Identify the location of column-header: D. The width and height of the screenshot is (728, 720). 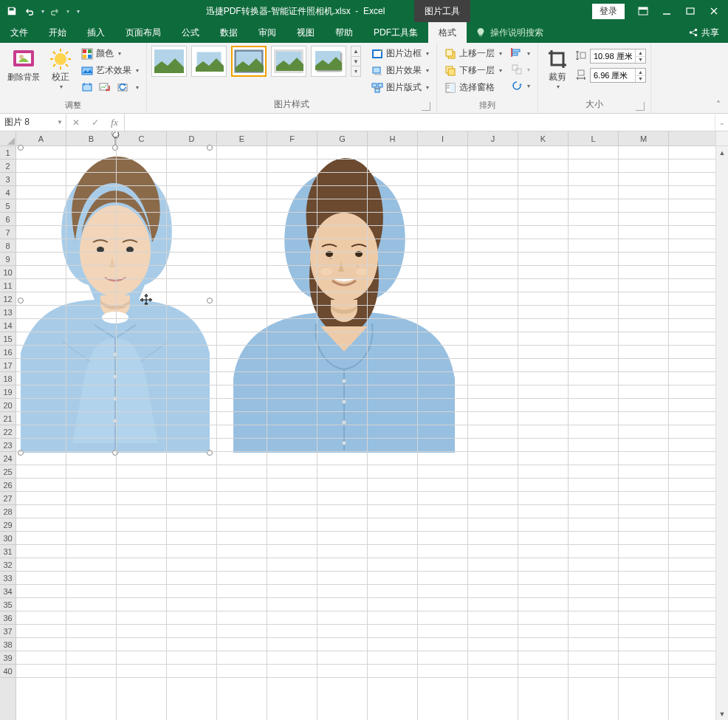
(192, 139).